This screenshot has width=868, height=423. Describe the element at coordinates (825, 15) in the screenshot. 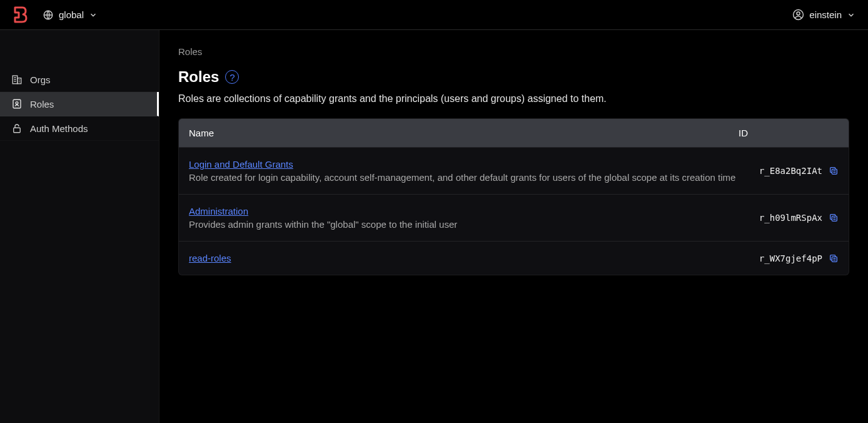

I see `user-label: einstein` at that location.